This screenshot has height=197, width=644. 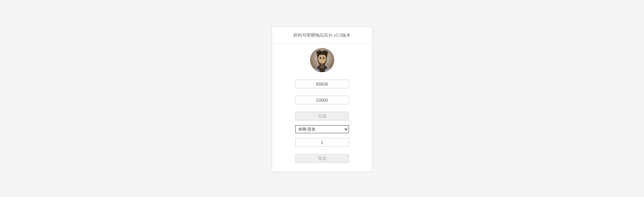 I want to click on panel-content: 充值 坐骑-雷龙 发送, so click(x=322, y=107).